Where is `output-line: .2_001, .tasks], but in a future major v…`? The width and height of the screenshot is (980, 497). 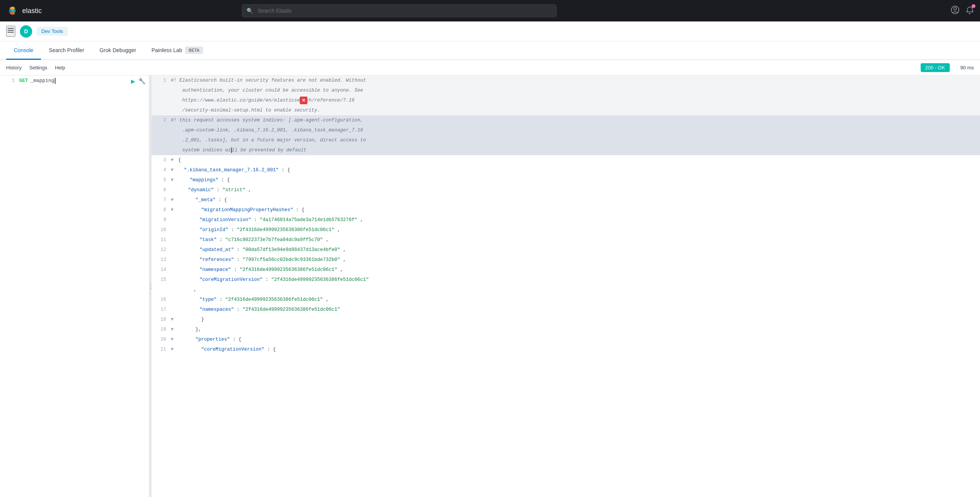
output-line: .2_001, .tasks], but in a future major v… is located at coordinates (566, 140).